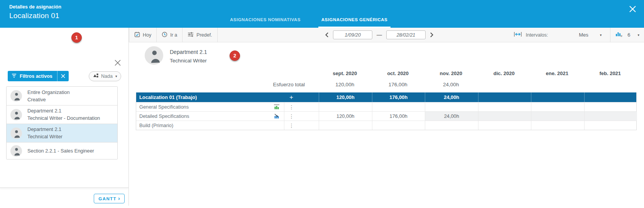  What do you see at coordinates (537, 35) in the screenshot?
I see `intervals-label: Intervalos:` at bounding box center [537, 35].